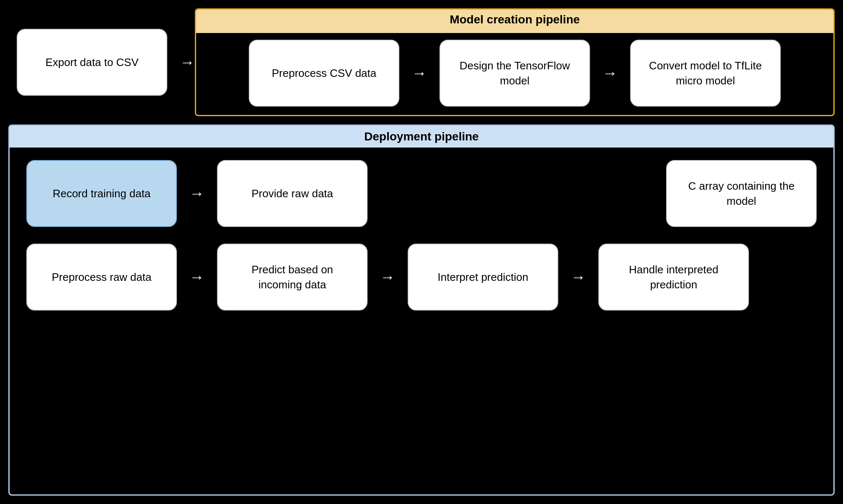 The width and height of the screenshot is (843, 504). What do you see at coordinates (94, 62) in the screenshot?
I see `export-box-wrapper: Export data to CSV` at bounding box center [94, 62].